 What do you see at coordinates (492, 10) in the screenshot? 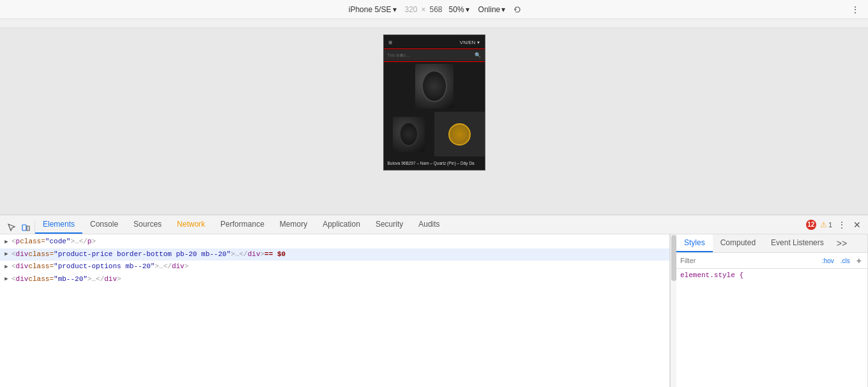
I see `network-selector: Online ▾` at bounding box center [492, 10].